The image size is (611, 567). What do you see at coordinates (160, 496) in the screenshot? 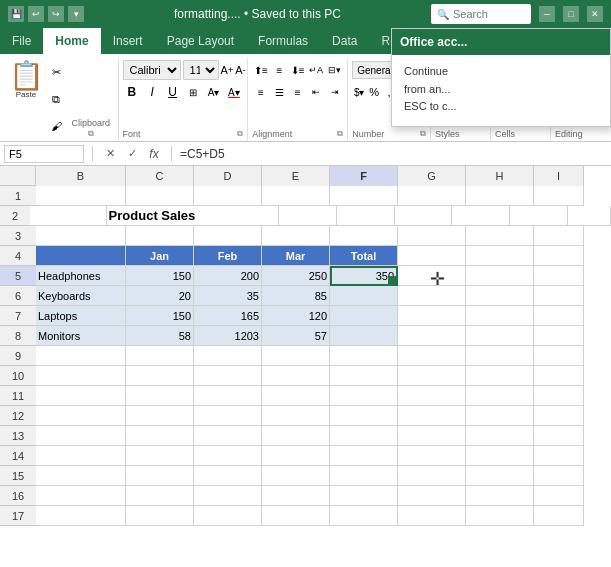
I see `cell-c16` at bounding box center [160, 496].